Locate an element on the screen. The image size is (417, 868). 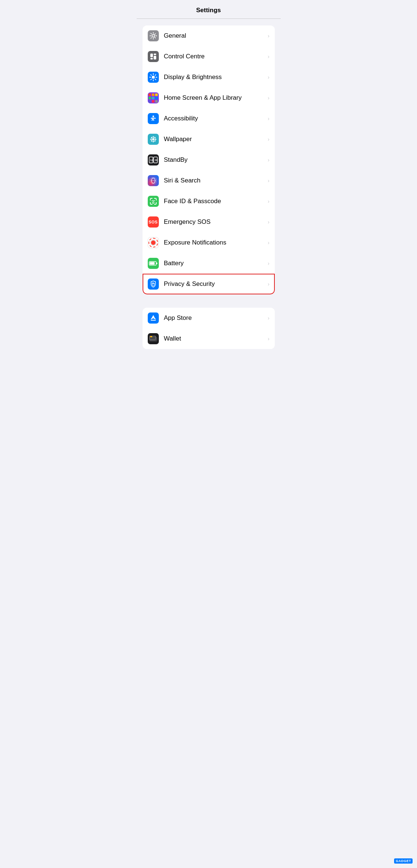
battery-label: Battery is located at coordinates (215, 263).